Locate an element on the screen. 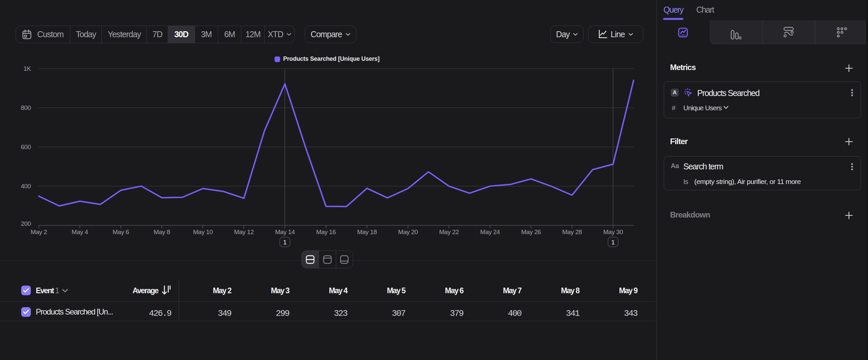 The width and height of the screenshot is (868, 360). svg-text: May 12 is located at coordinates (244, 232).